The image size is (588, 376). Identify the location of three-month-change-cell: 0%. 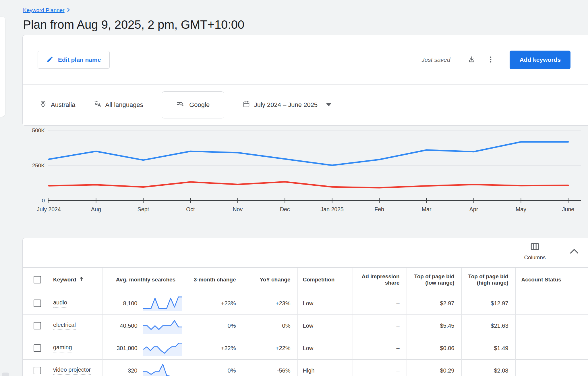
(216, 326).